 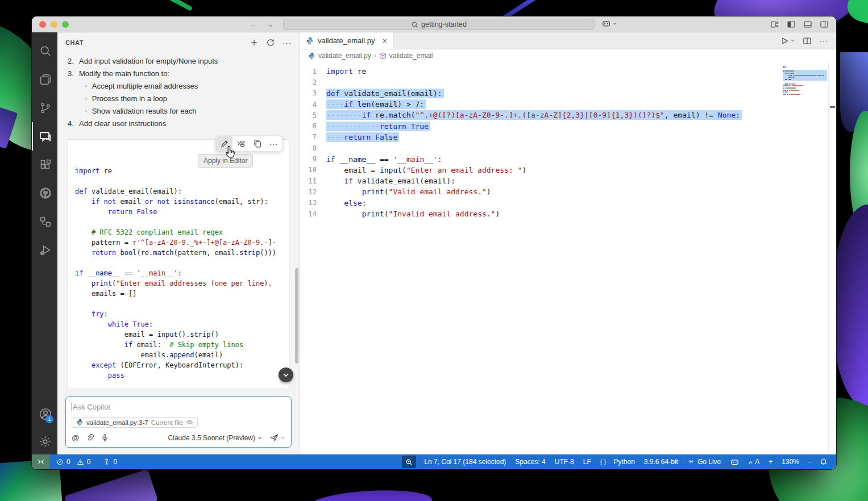 I want to click on sidebar-item-run-and-debug, so click(x=44, y=250).